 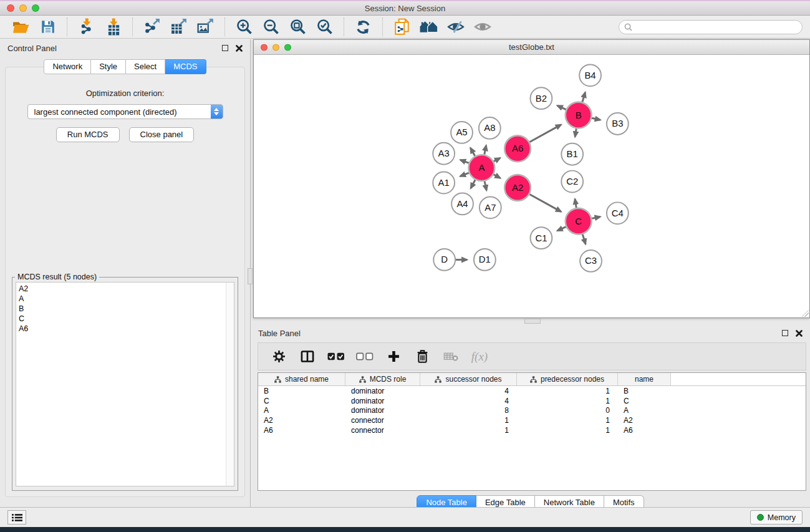 I want to click on close-table-panel-icon, so click(x=799, y=333).